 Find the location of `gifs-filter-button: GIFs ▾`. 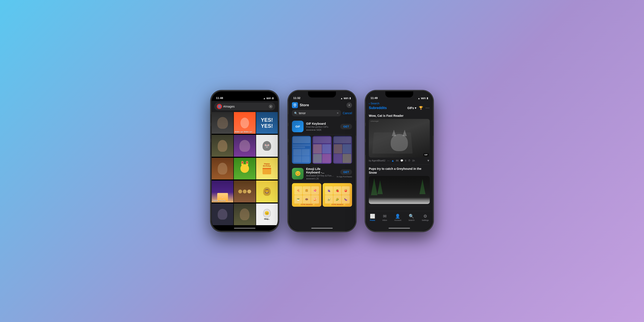

gifs-filter-button: GIFs ▾ is located at coordinates (412, 108).